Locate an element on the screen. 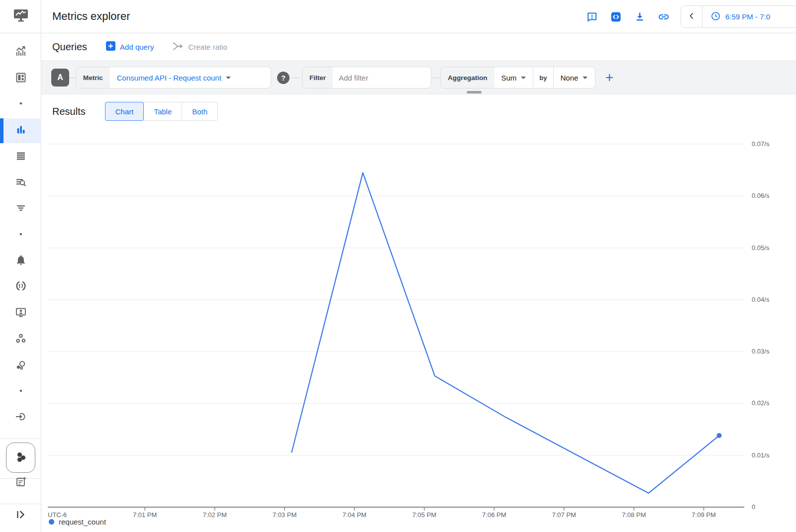 This screenshot has width=796, height=532. link-button is located at coordinates (664, 17).